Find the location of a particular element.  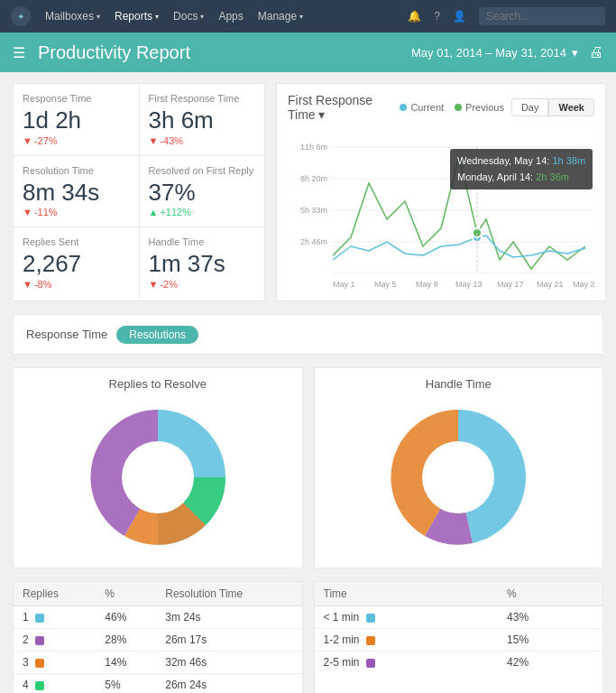

metrics-row-1: Response Time 1d 2h ▼-27% First Response… is located at coordinates (139, 120).